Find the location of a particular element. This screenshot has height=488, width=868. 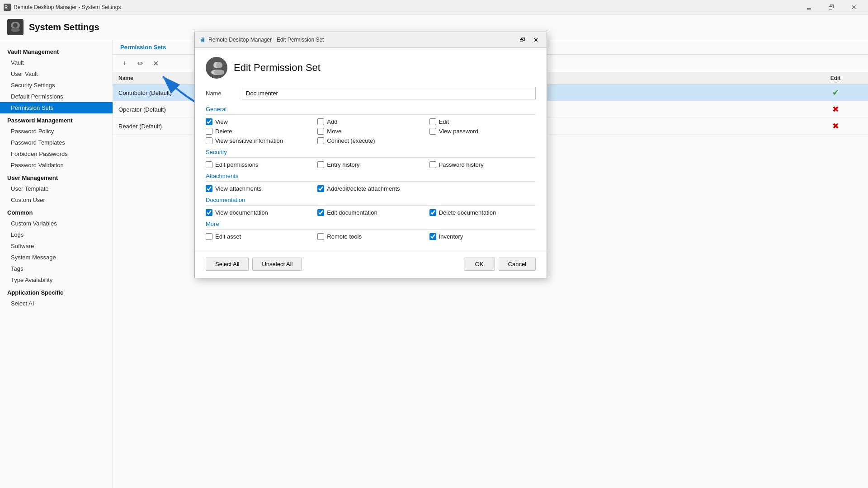

sidebar-item-logs: Logs is located at coordinates (56, 235).